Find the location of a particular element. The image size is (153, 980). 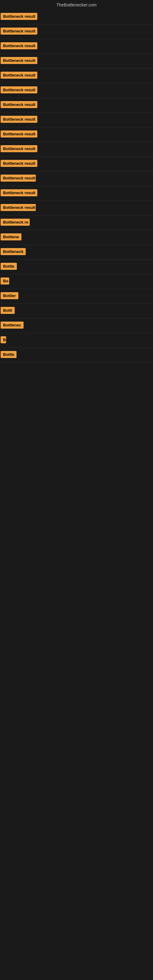

bottleneck-badge: Bottl is located at coordinates (8, 310).